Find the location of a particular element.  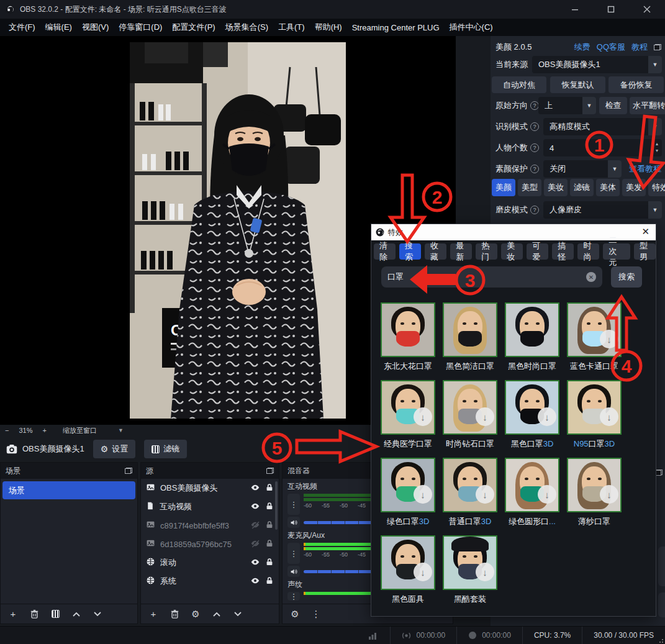

source-row: 滚动 is located at coordinates (210, 563).